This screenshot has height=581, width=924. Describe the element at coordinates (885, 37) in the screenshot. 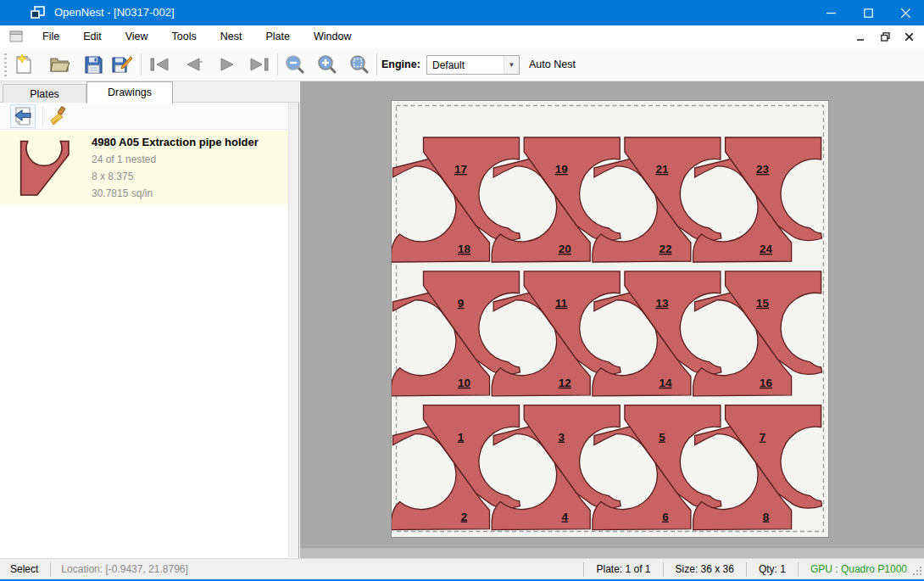

I see `mdi-window-controls` at that location.